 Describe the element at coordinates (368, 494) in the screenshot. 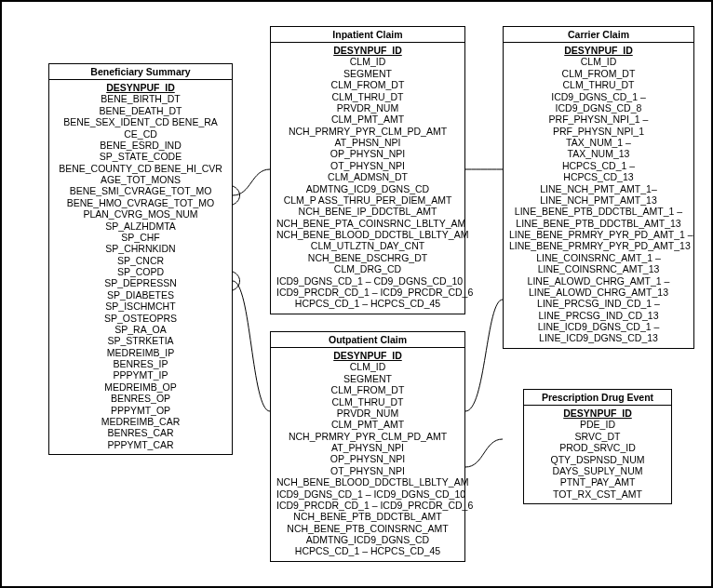

I see `entity-field: ICD9_DGNS_CD_1 – ICD9_DGNS_CD_10` at that location.